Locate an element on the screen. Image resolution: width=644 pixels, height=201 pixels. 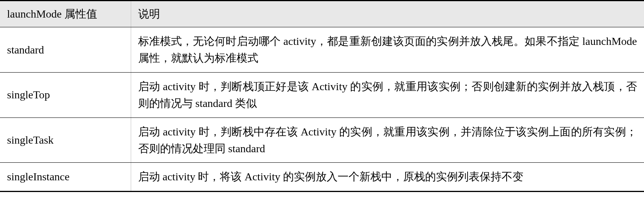
header-mode: launchMode 属性值 is located at coordinates (66, 14).